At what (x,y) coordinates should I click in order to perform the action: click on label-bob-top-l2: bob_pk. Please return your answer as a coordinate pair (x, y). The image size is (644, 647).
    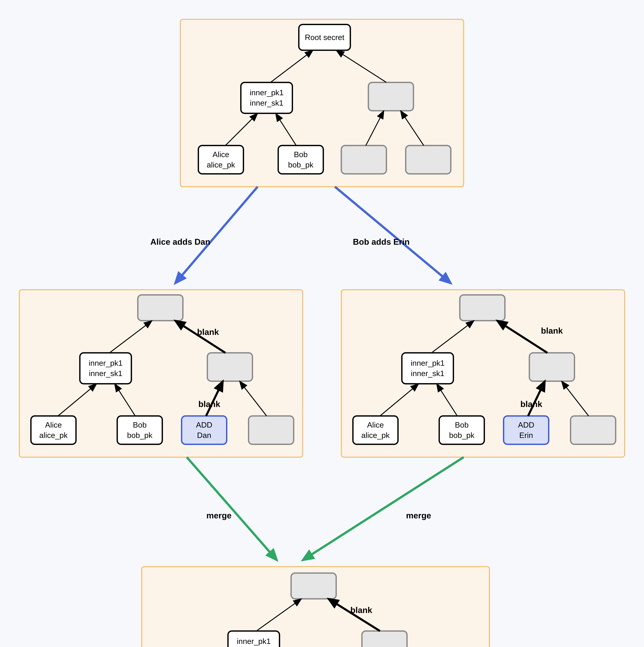
    Looking at the image, I should click on (301, 165).